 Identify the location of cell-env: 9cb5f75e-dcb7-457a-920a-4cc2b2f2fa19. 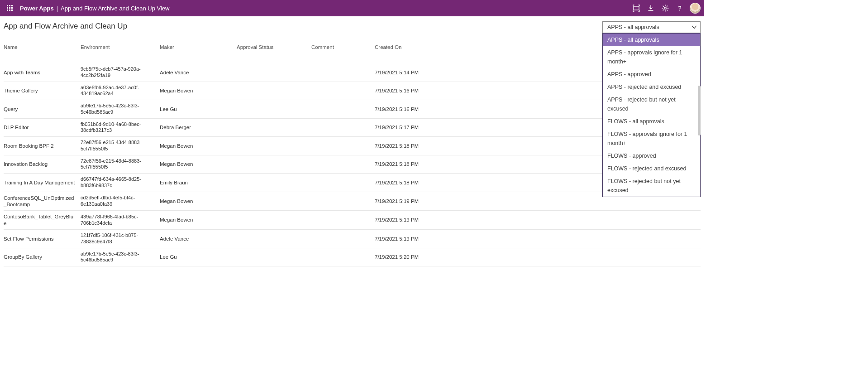
(120, 72).